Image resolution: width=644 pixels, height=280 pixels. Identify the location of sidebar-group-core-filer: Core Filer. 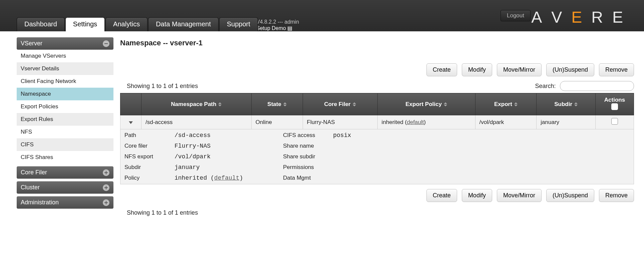
(65, 173).